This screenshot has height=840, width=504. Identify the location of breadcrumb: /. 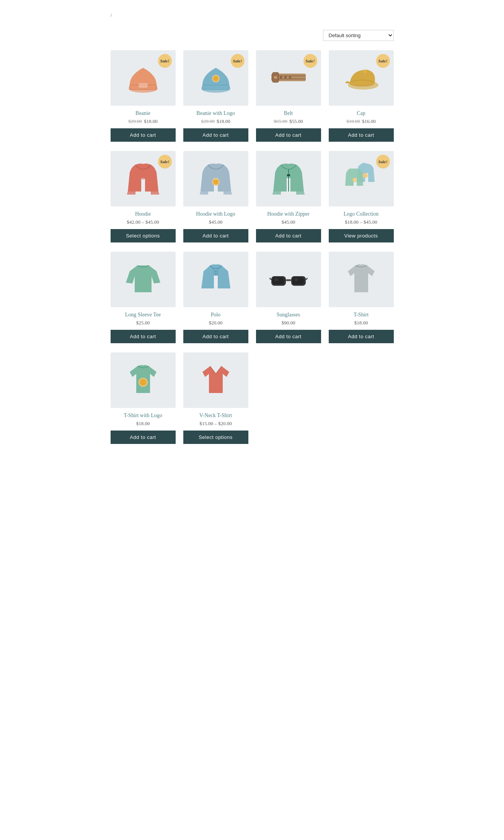
(252, 15).